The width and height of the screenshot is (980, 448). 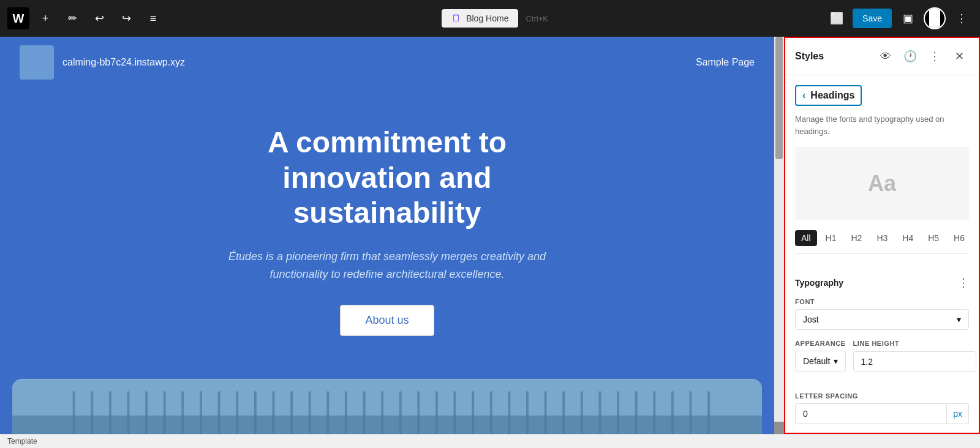 I want to click on tab-h6: H6, so click(x=959, y=238).